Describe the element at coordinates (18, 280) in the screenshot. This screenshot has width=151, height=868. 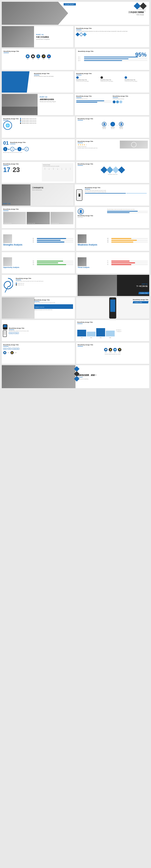
I see `spiral-hline` at that location.